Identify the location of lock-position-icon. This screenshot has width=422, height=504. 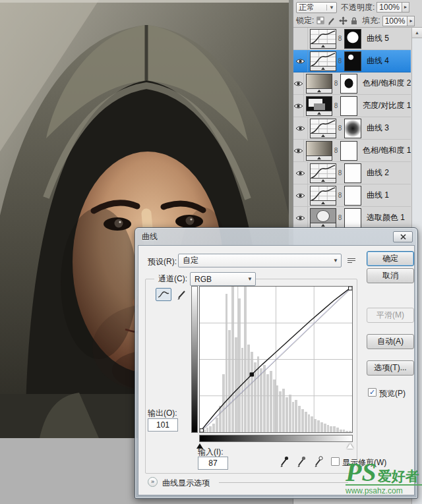
(343, 21).